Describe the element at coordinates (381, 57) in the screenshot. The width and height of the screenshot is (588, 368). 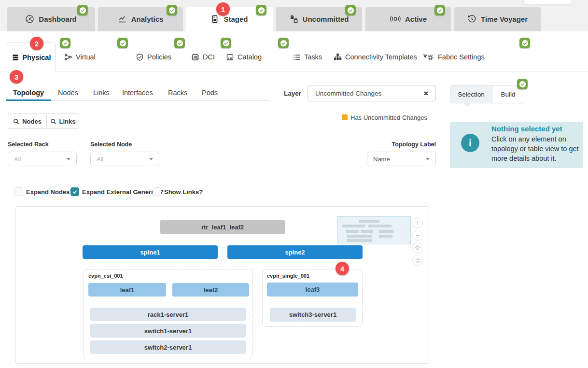
I see `tab-label: Connectivity Templates` at that location.